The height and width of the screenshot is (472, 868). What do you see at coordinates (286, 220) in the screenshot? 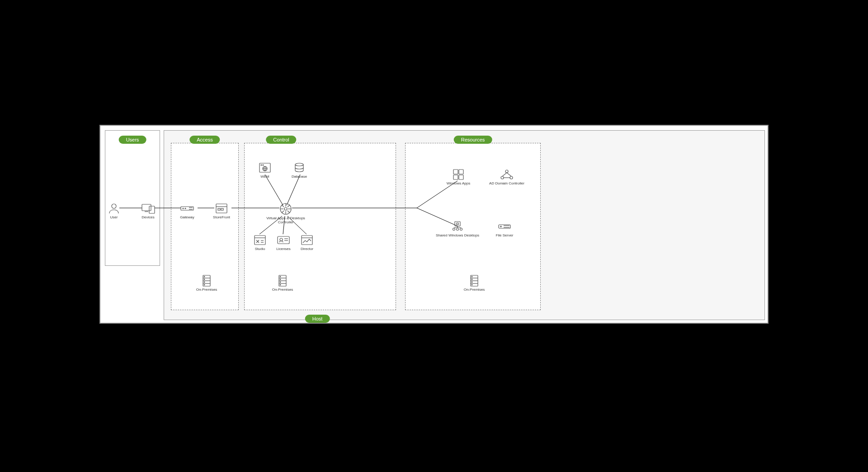
I see `node-label: Virtual Apps & Desktops Controller` at bounding box center [286, 220].